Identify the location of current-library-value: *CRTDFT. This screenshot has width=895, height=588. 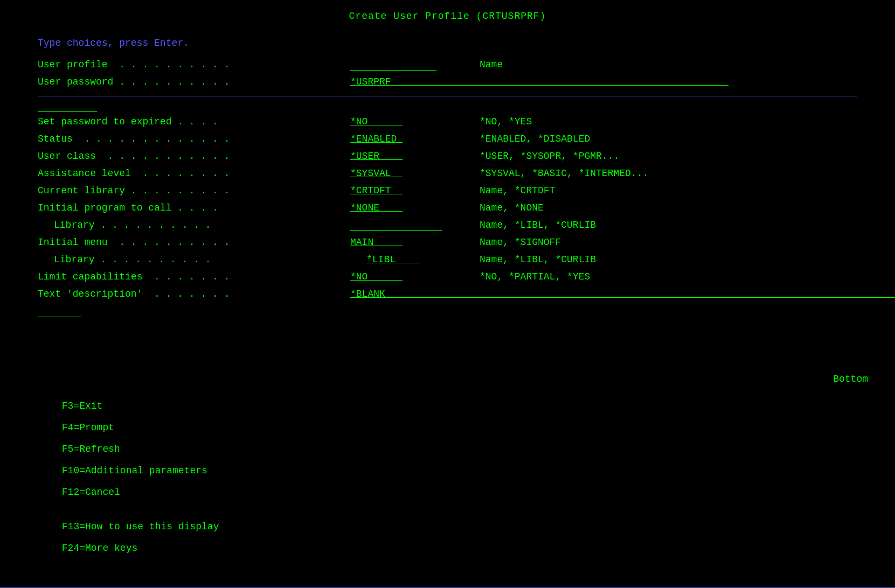
(410, 191).